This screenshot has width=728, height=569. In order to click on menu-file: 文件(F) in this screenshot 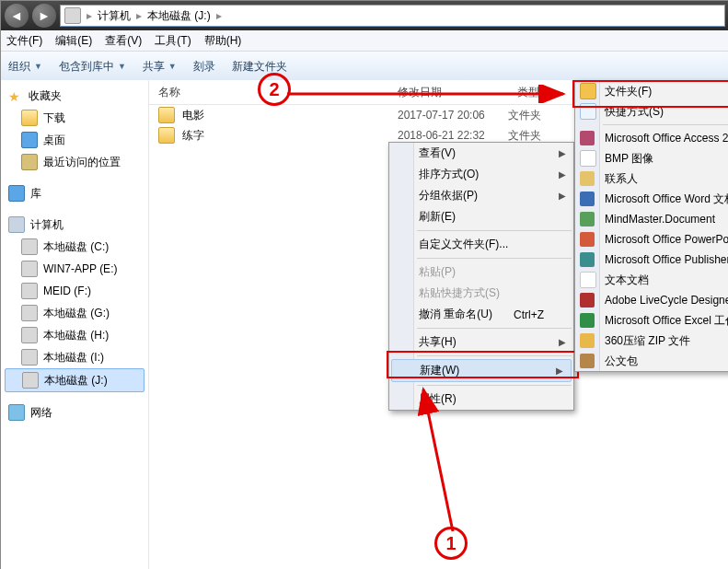, I will do `click(24, 41)`.